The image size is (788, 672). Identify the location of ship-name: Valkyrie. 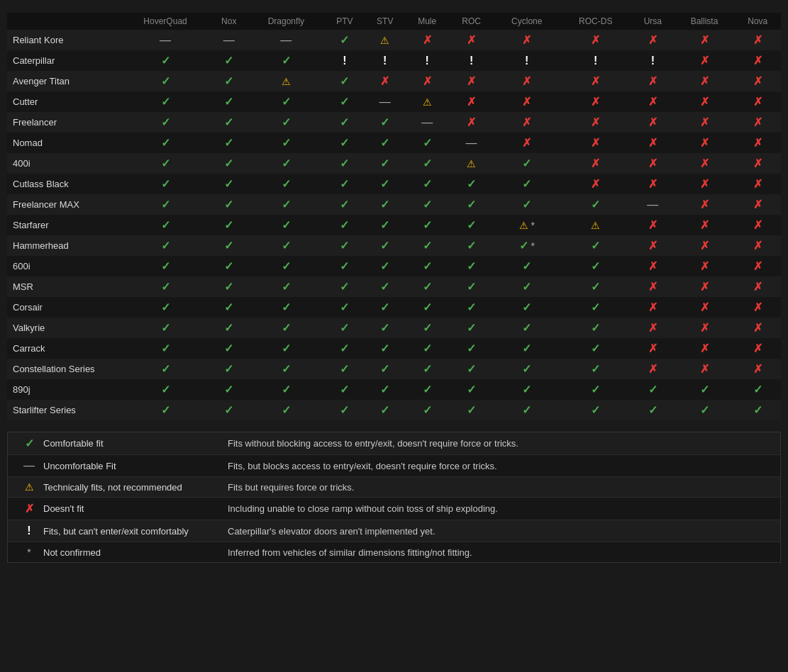
(64, 327).